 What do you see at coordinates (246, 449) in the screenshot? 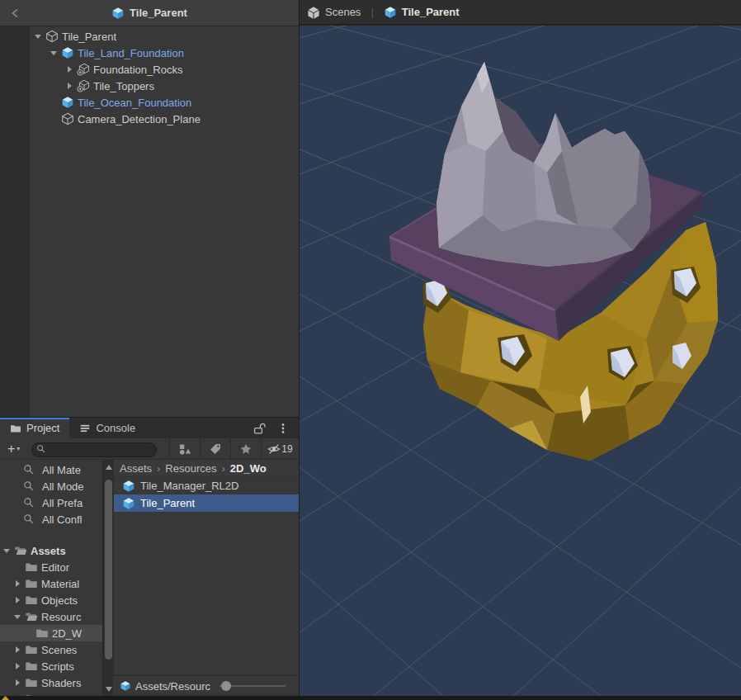
I see `favorites-button` at bounding box center [246, 449].